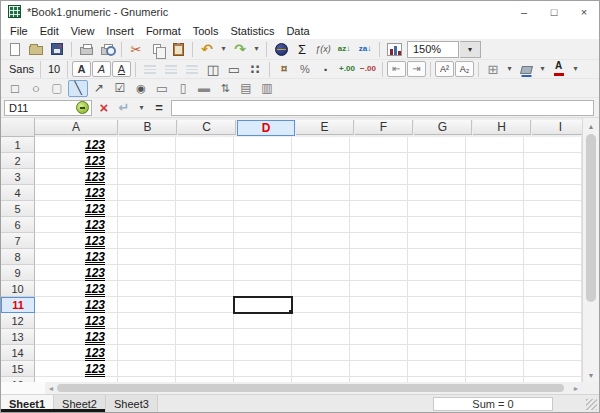  I want to click on cell-C8, so click(205, 257).